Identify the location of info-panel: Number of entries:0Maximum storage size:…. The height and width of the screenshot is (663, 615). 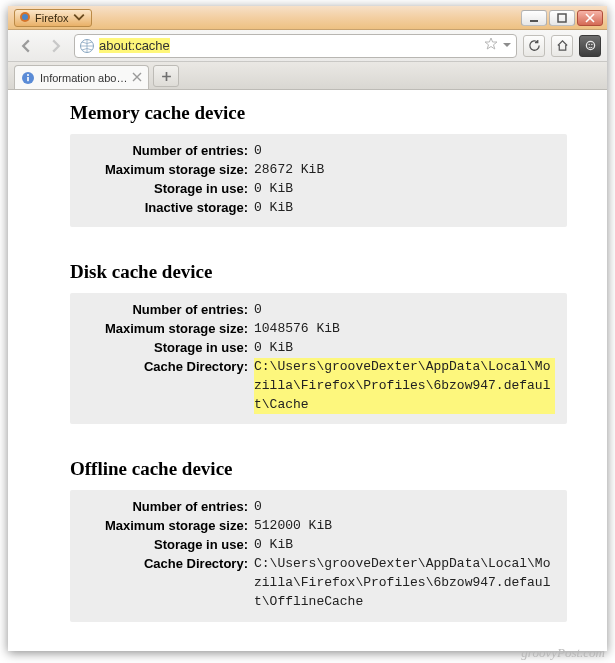
(318, 180).